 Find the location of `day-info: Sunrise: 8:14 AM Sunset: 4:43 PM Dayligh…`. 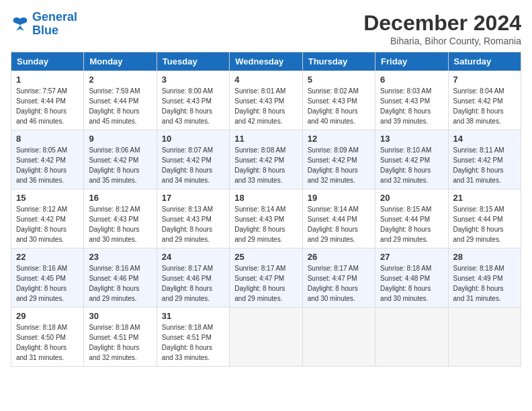

day-info: Sunrise: 8:14 AM Sunset: 4:43 PM Dayligh… is located at coordinates (266, 224).